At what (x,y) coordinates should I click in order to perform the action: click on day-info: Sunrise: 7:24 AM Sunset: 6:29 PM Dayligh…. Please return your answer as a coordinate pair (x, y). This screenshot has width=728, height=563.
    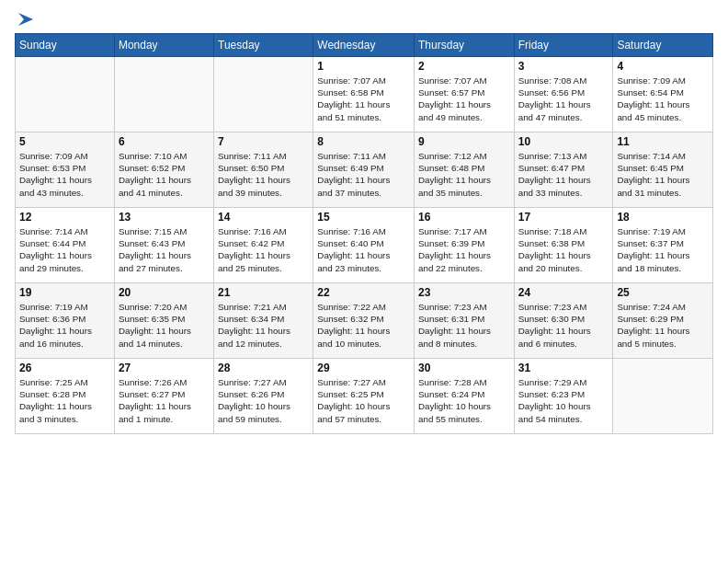
    Looking at the image, I should click on (663, 326).